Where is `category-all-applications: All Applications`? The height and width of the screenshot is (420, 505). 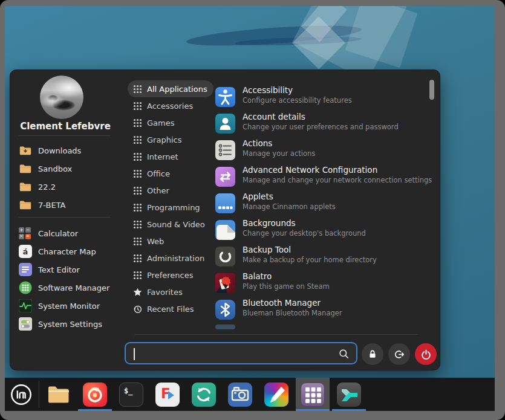
category-all-applications: All Applications is located at coordinates (171, 89).